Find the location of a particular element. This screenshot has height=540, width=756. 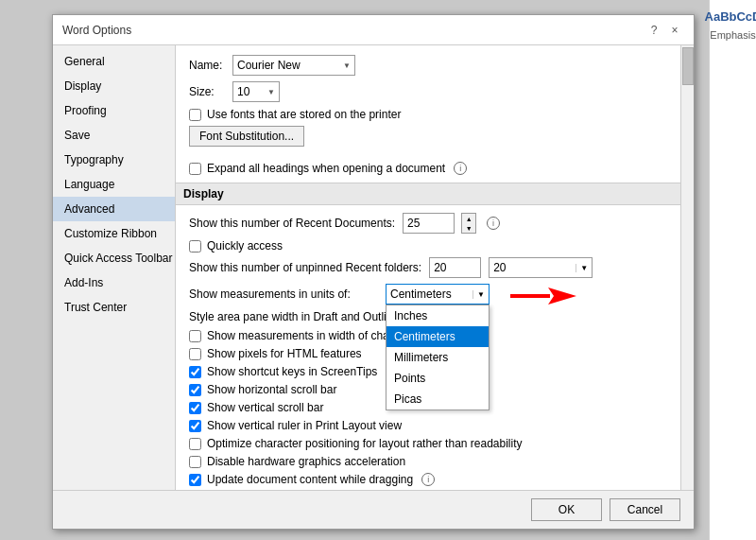

option-centimeters: Centimeters is located at coordinates (438, 337).